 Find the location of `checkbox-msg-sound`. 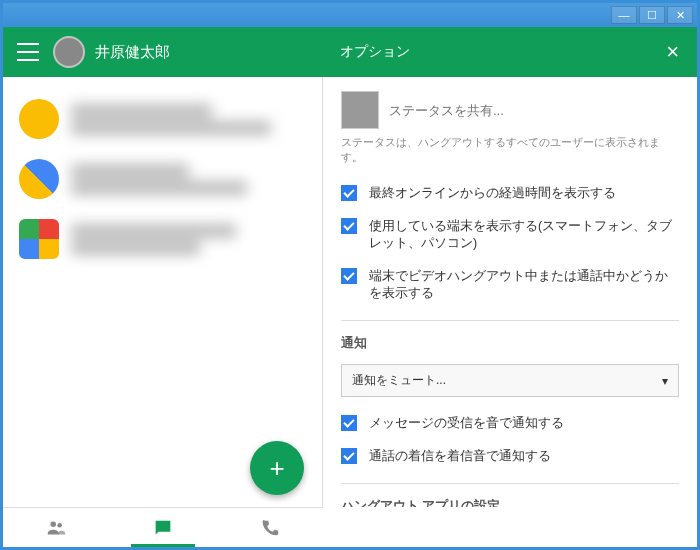

checkbox-msg-sound is located at coordinates (349, 423).